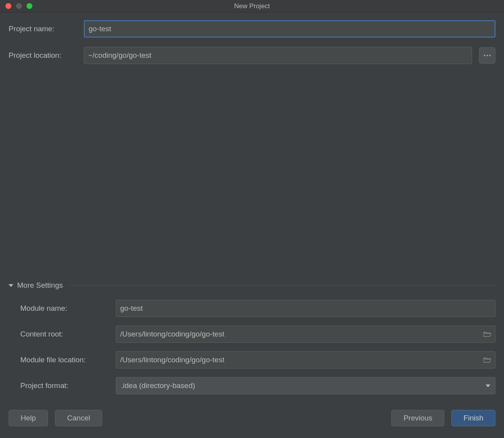  What do you see at coordinates (258, 360) in the screenshot?
I see `module-file-location-row: Module file location: /Users/lintong/cod…` at bounding box center [258, 360].